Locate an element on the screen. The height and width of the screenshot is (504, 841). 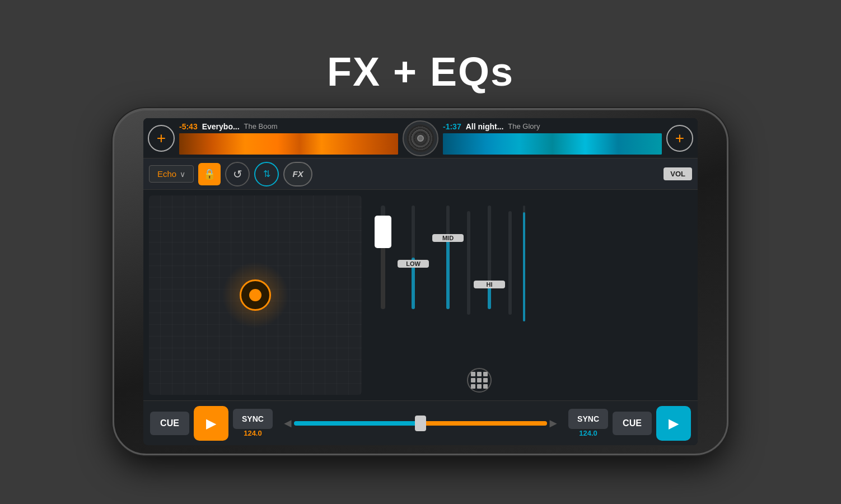
crossfader-area: ◄ ► is located at coordinates (421, 423).